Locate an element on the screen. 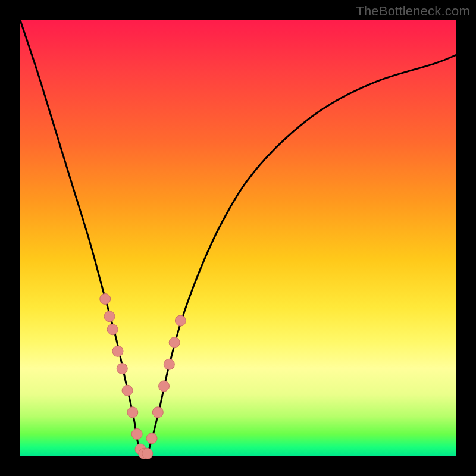 Image resolution: width=476 pixels, height=476 pixels. watermark-text: TheBottleneck.com is located at coordinates (413, 11).